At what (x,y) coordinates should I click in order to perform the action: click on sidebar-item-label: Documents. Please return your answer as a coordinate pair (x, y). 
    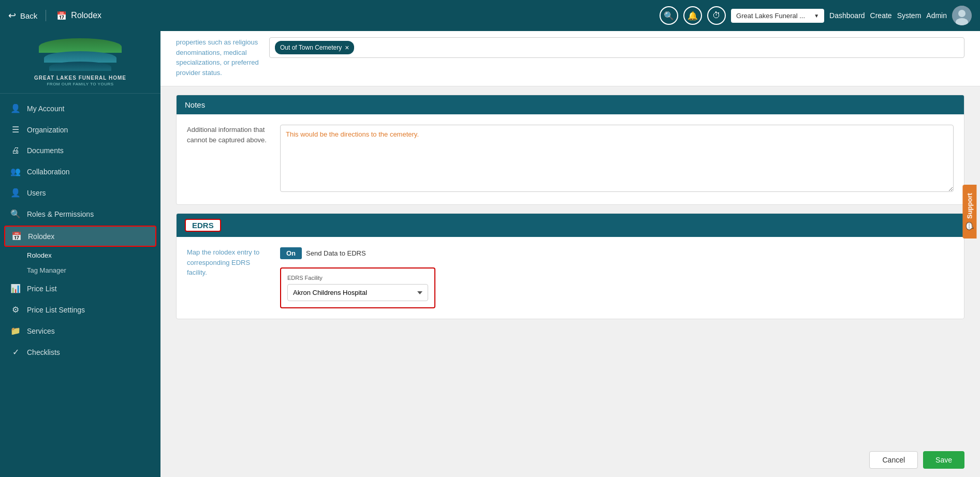
    Looking at the image, I should click on (46, 151).